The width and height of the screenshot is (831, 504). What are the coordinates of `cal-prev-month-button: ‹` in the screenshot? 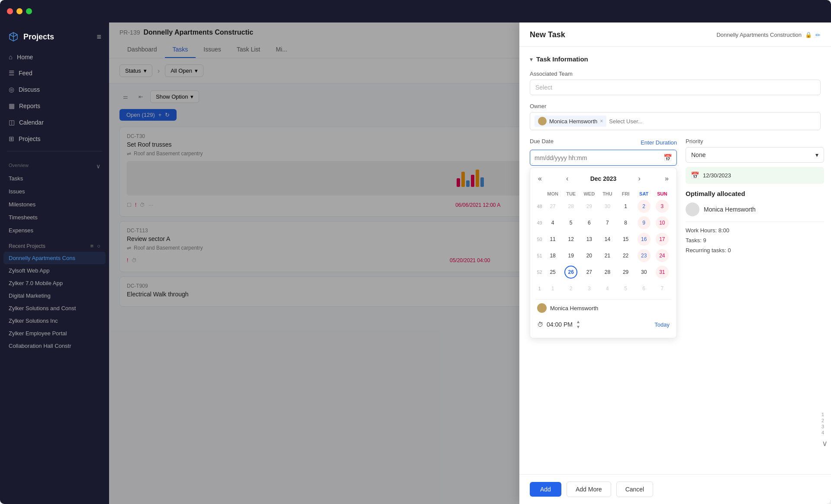 It's located at (567, 179).